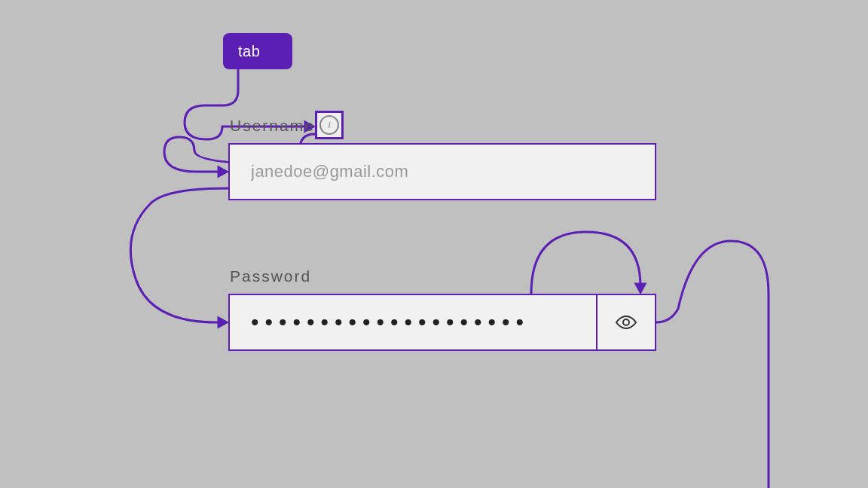 This screenshot has height=488, width=868. I want to click on username-input, so click(442, 172).